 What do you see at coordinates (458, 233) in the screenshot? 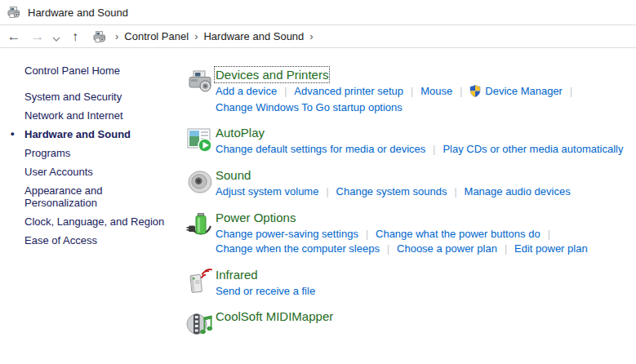
I see `link-change-what-power-buttons-do: Change what the power buttons do` at bounding box center [458, 233].